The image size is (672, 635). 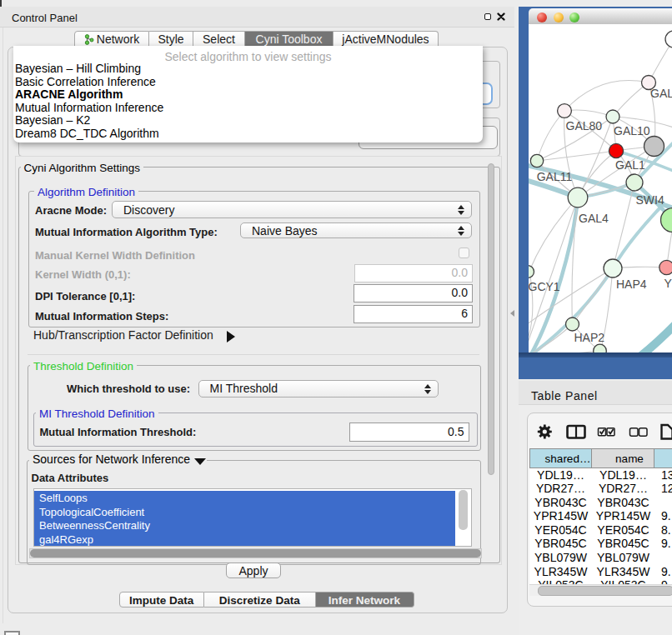 I want to click on svg-text: SWI4, so click(x=650, y=200).